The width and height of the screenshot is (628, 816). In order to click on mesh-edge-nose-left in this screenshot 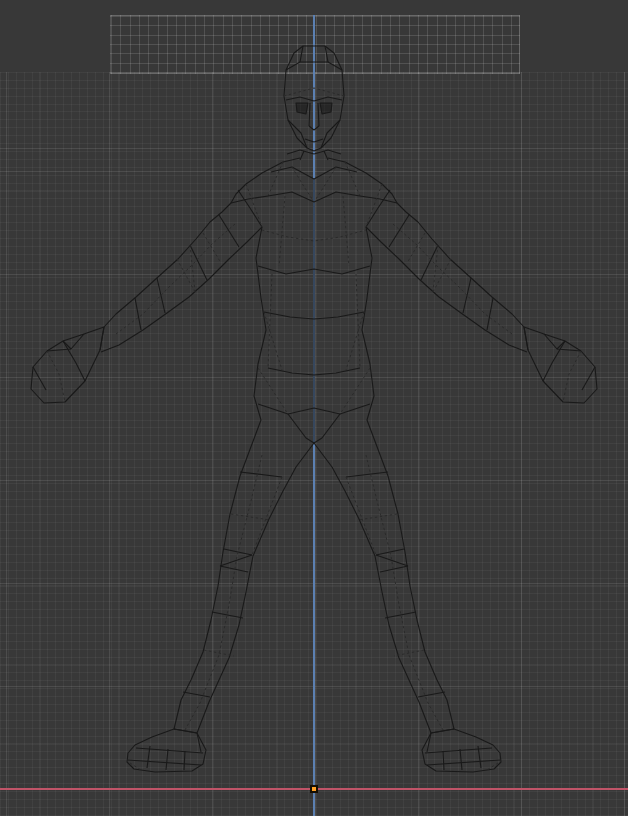, I will do `click(310, 114)`.